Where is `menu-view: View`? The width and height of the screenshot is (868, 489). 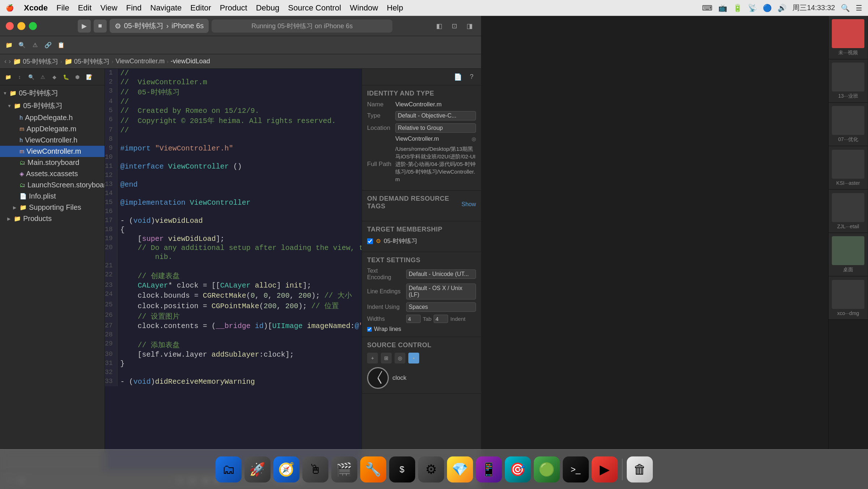
menu-view: View is located at coordinates (109, 8).